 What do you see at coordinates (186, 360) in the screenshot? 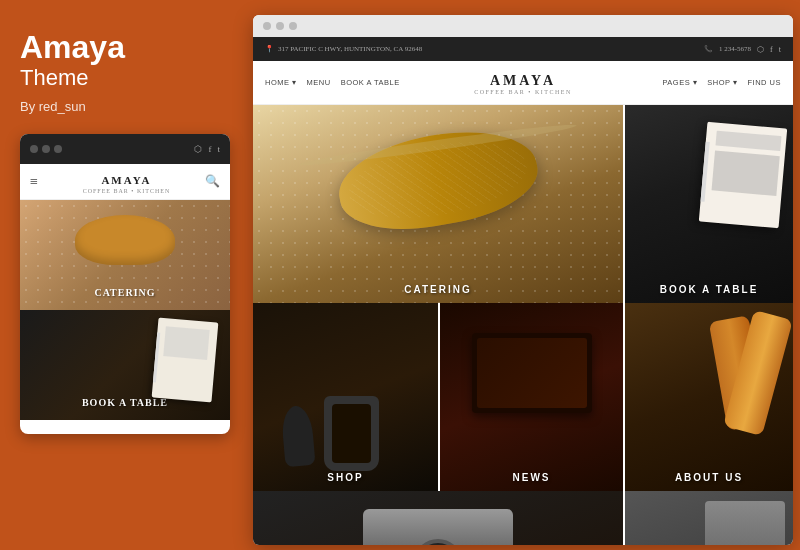
I see `book-image-decor` at bounding box center [186, 360].